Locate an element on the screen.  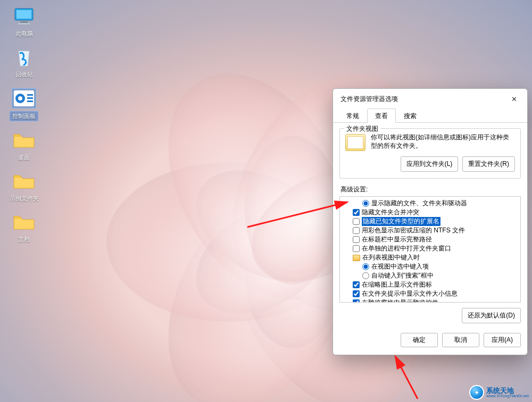
icon-label: 控制面板 is located at coordinates (24, 116).